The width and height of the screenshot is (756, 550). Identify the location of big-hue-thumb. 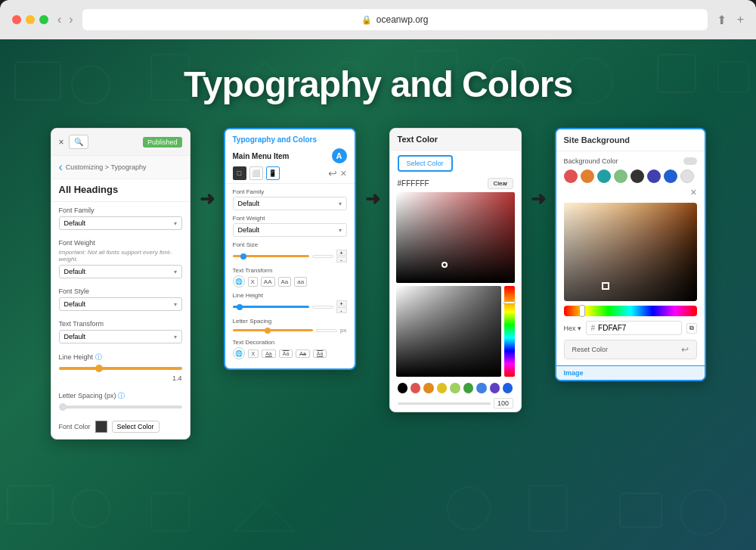
(582, 311).